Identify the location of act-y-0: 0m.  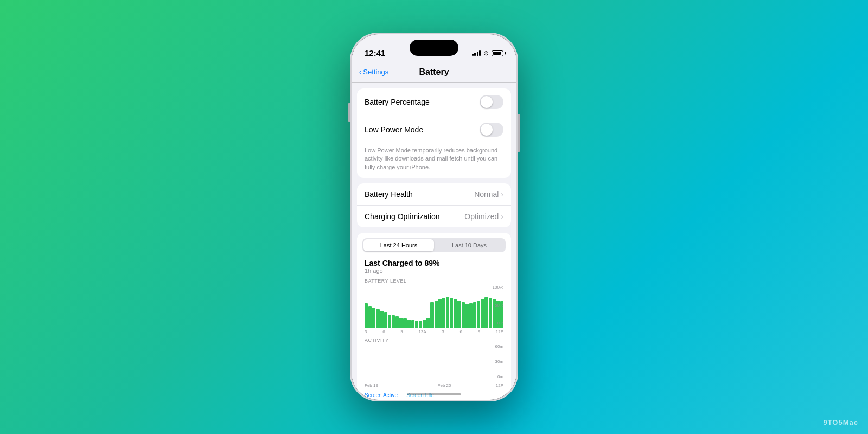
(500, 376).